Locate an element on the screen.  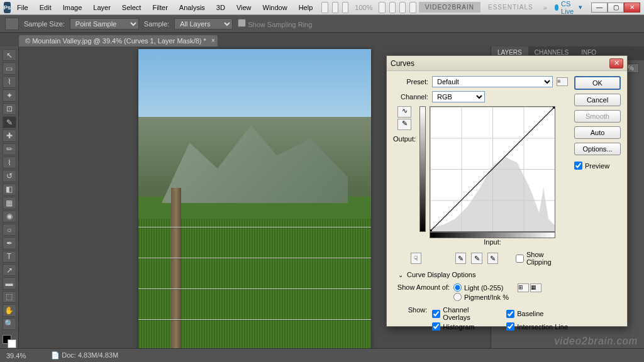
sample-size-label: Sample Size: is located at coordinates (44, 24).